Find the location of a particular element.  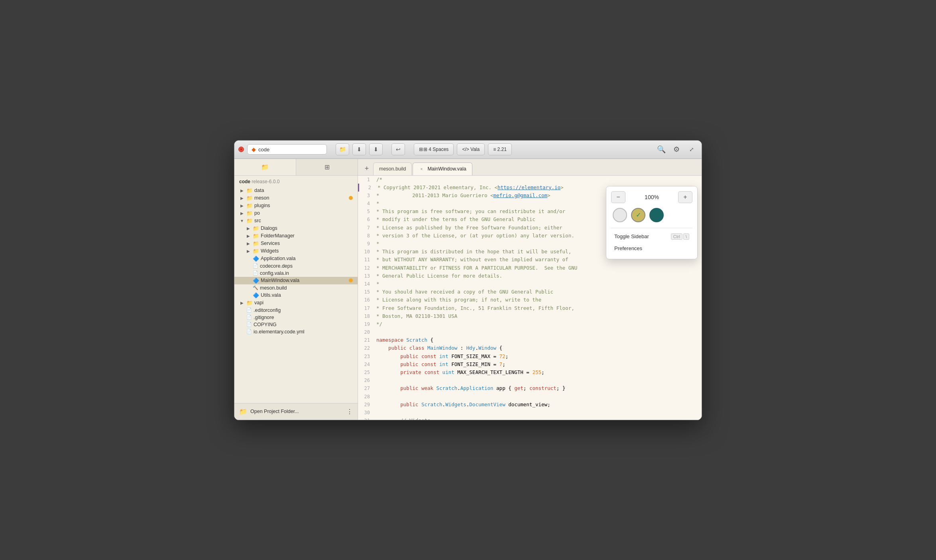

download-button-2: ⬇ is located at coordinates (376, 149).